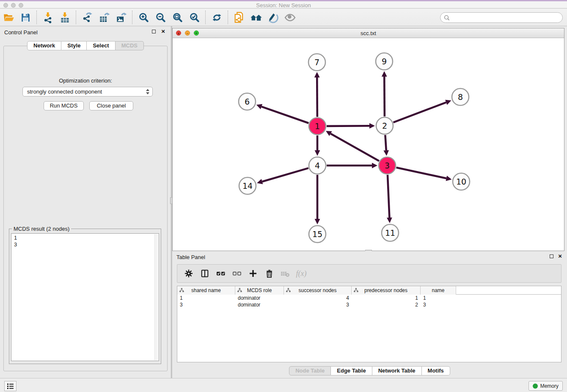  I want to click on import-table-button, so click(65, 17).